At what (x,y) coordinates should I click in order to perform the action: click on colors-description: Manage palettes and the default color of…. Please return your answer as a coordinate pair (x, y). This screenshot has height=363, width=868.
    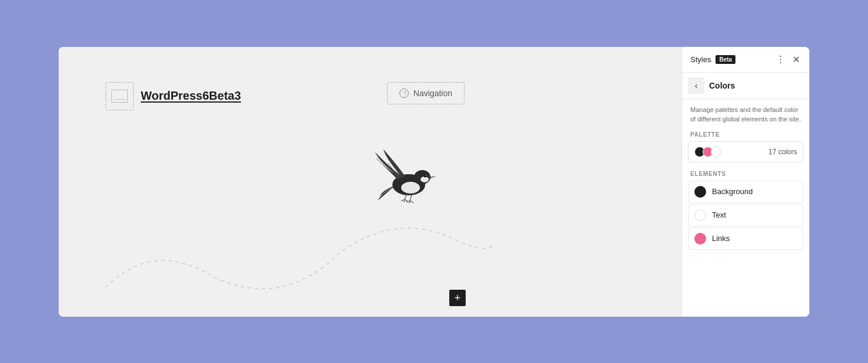
    Looking at the image, I should click on (746, 114).